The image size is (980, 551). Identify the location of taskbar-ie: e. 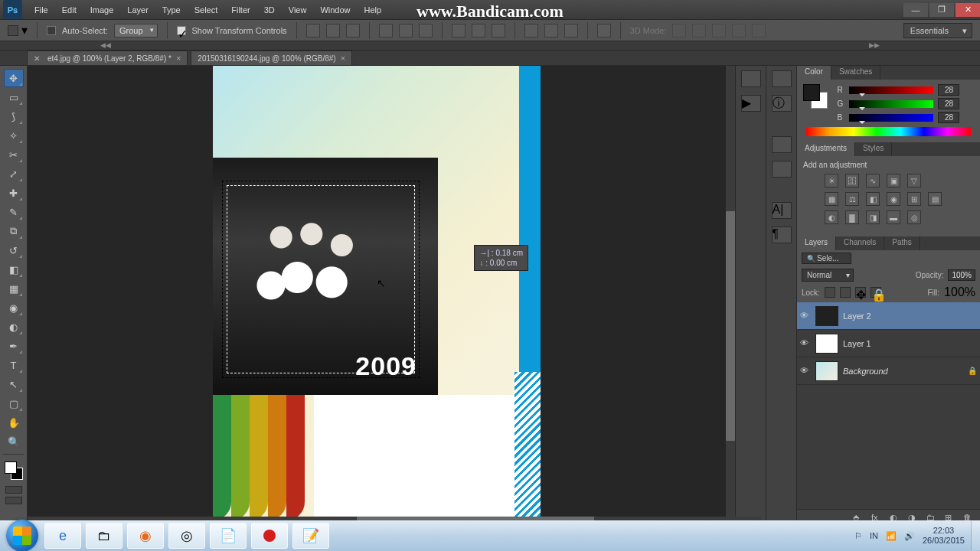
(63, 536).